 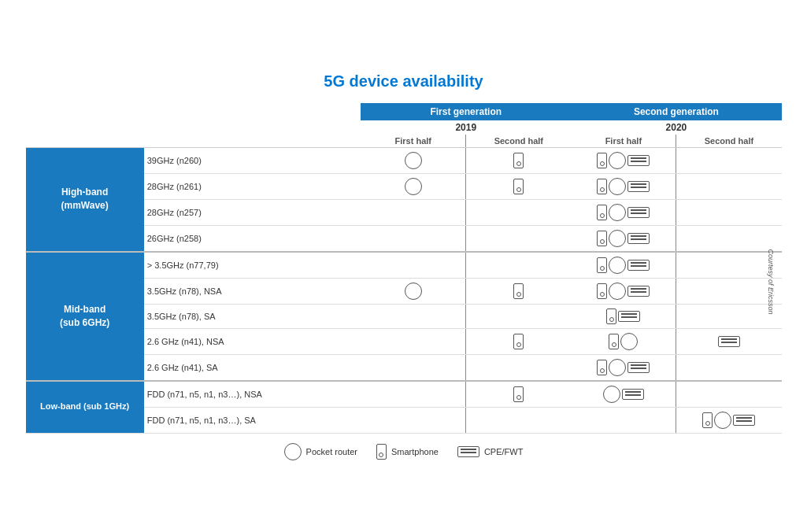 What do you see at coordinates (404, 82) in the screenshot?
I see `page-title: 5G device availability` at bounding box center [404, 82].